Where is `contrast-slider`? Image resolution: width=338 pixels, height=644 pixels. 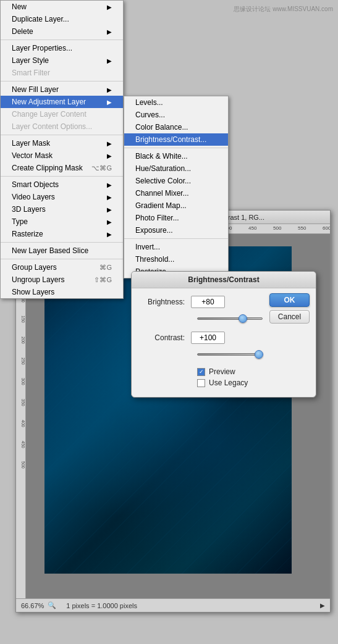 contrast-slider is located at coordinates (230, 354).